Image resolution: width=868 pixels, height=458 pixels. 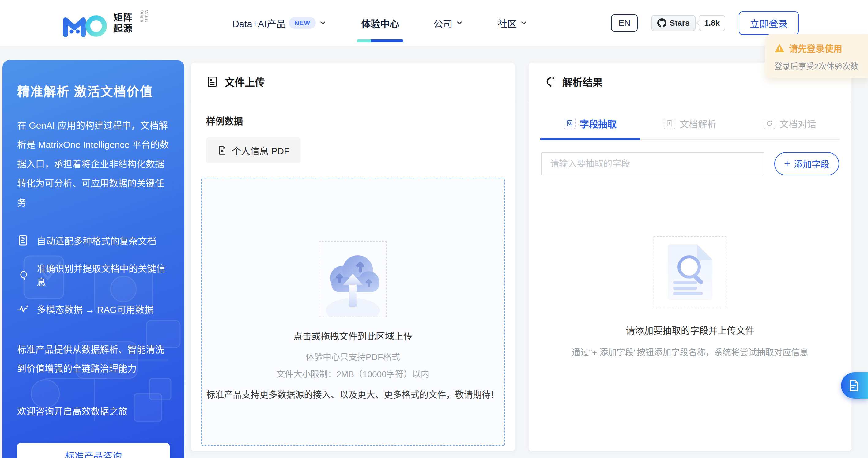 What do you see at coordinates (448, 23) in the screenshot?
I see `nav-item-company: 公司` at bounding box center [448, 23].